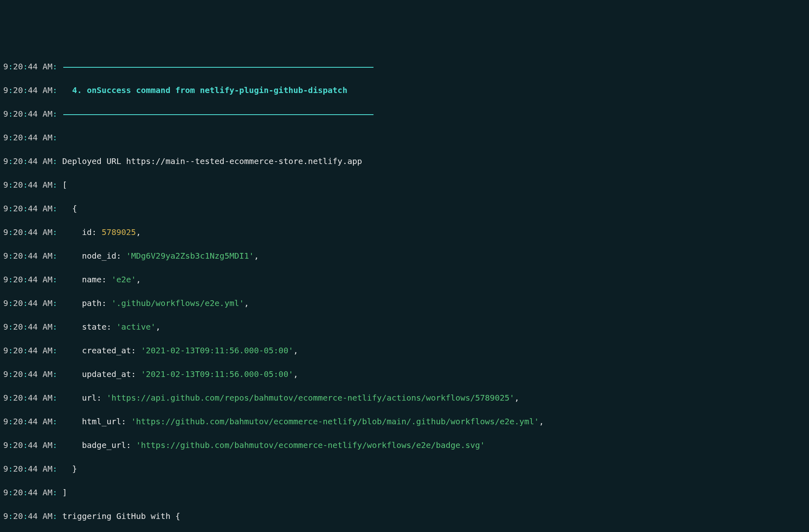 The width and height of the screenshot is (809, 532). I want to click on log-string: 'https://api.github.com/repos/bahmutov/e…, so click(310, 398).